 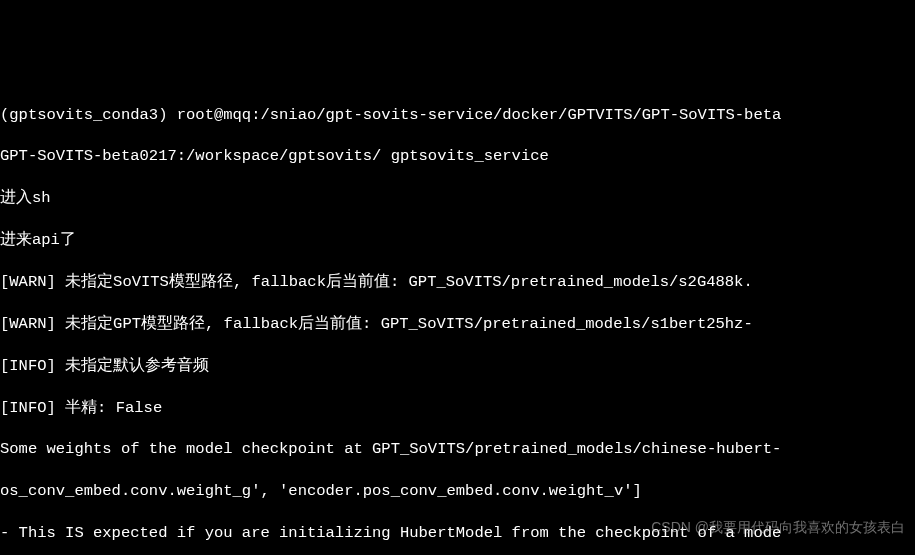 I want to click on terminal-line: [INFO] 半精: False, so click(x=458, y=408).